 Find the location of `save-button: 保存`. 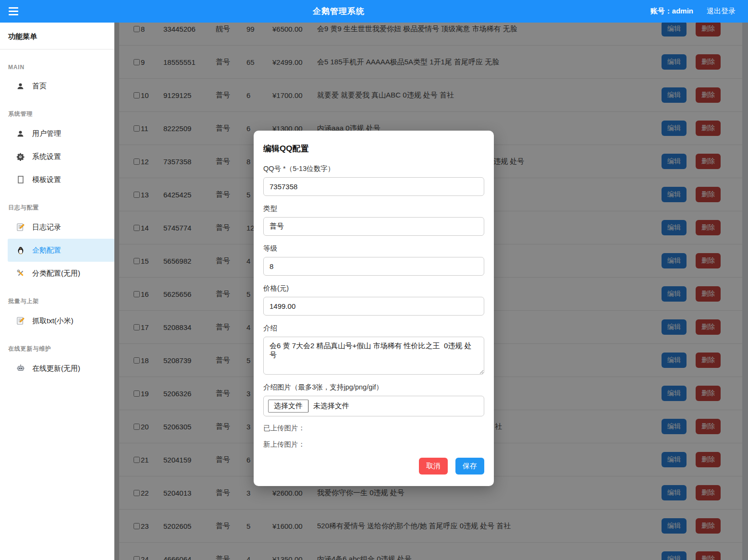

save-button: 保存 is located at coordinates (470, 466).